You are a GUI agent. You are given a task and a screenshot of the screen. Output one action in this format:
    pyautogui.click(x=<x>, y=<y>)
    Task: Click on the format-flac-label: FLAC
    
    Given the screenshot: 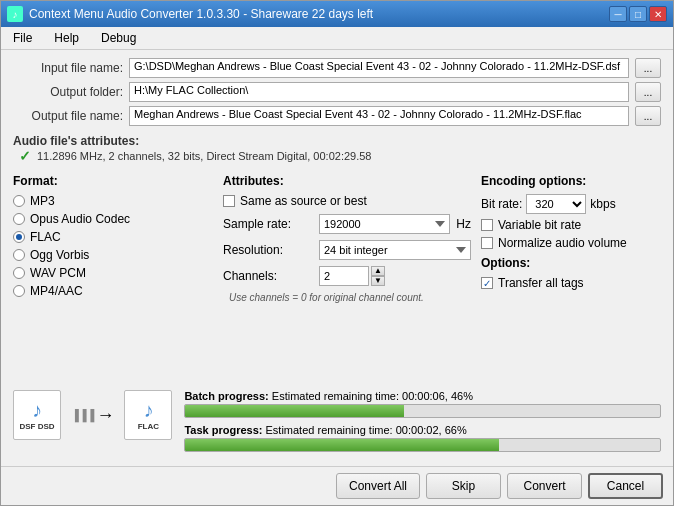 What is the action you would take?
    pyautogui.click(x=46, y=237)
    